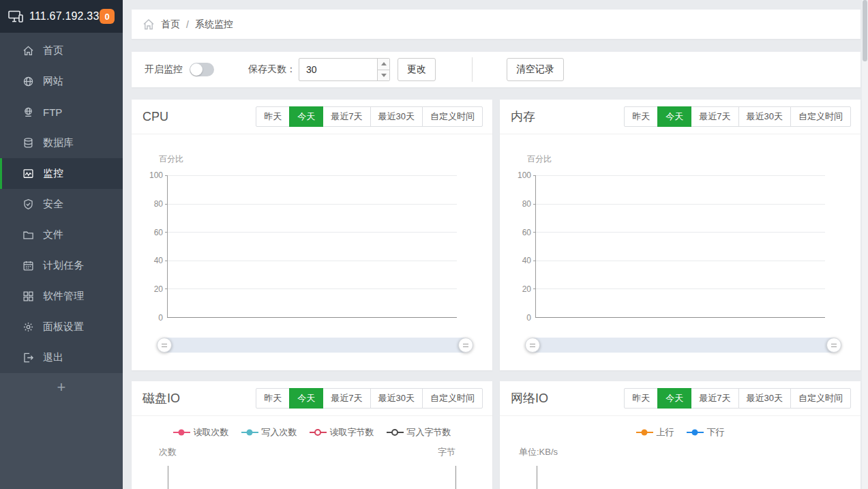 This screenshot has width=868, height=489. Describe the element at coordinates (61, 431) in the screenshot. I see `sidebar-footer: +` at that location.